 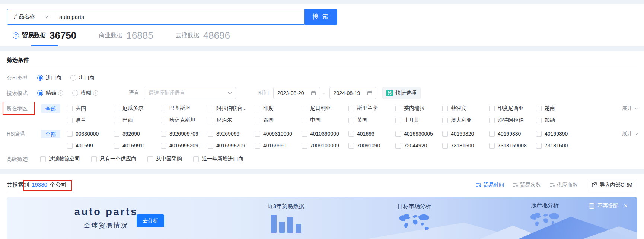 I want to click on sort-by-trade-time: 贸易时间, so click(x=490, y=185).